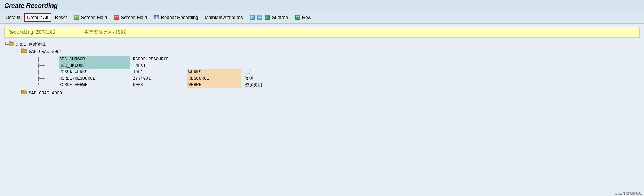  What do you see at coordinates (24, 52) in the screenshot?
I see `folder-icon-saplcra0` at bounding box center [24, 52].